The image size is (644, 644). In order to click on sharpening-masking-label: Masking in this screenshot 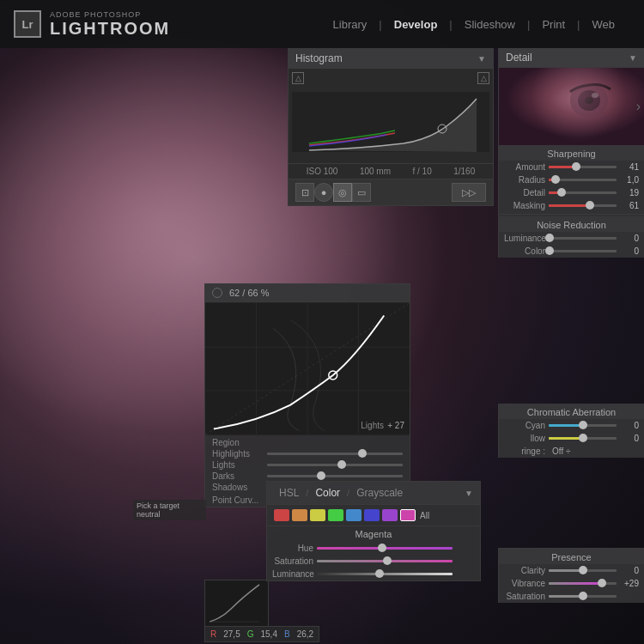, I will do `click(525, 206)`.